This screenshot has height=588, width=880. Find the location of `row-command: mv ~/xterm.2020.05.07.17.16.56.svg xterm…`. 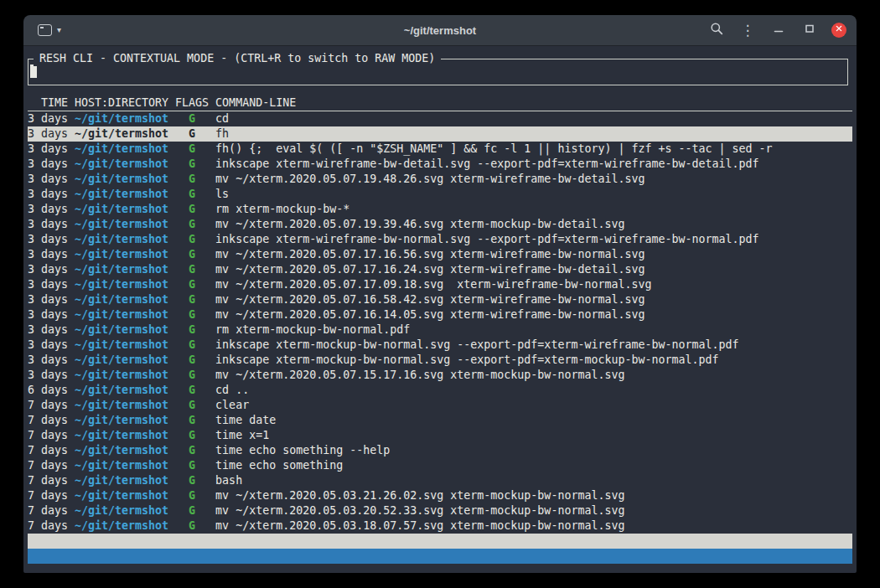

row-command: mv ~/xterm.2020.05.07.17.16.56.svg xterm… is located at coordinates (534, 255).